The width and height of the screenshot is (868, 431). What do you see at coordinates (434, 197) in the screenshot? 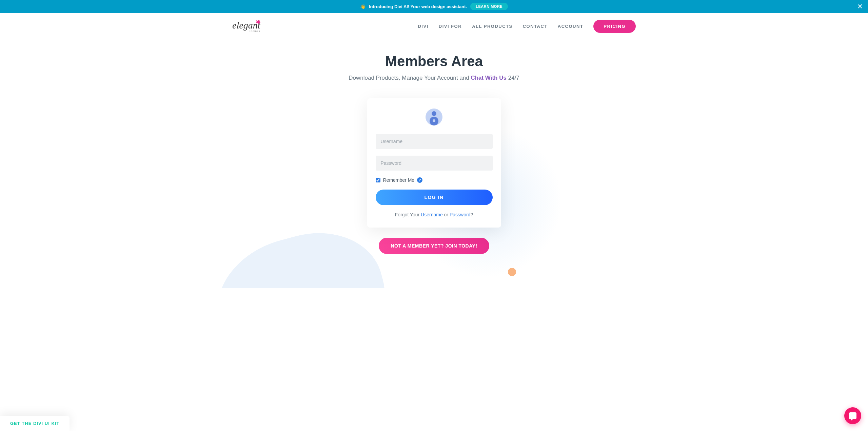
I see `login-button: LOG IN` at bounding box center [434, 197].